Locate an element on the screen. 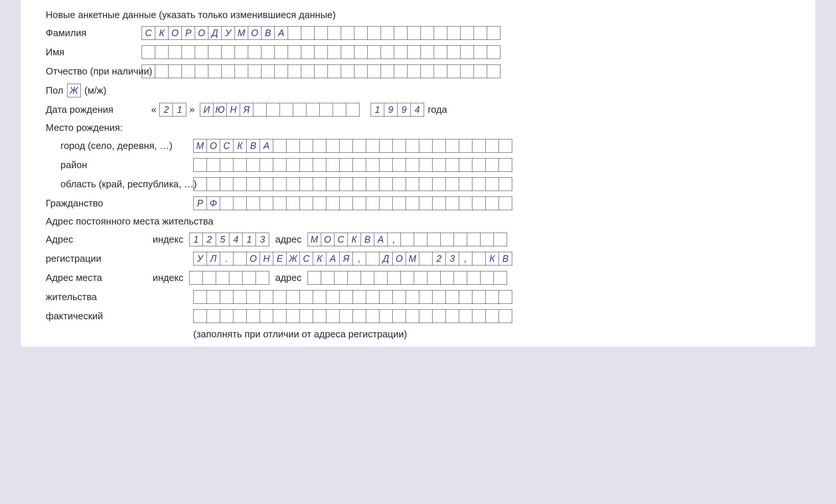 This screenshot has height=504, width=836. cells-act-index is located at coordinates (229, 278).